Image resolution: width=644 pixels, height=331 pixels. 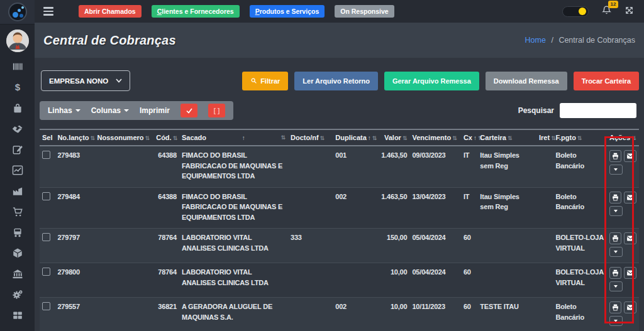 I want to click on column-header-valor: Valor⇅, so click(x=391, y=138).